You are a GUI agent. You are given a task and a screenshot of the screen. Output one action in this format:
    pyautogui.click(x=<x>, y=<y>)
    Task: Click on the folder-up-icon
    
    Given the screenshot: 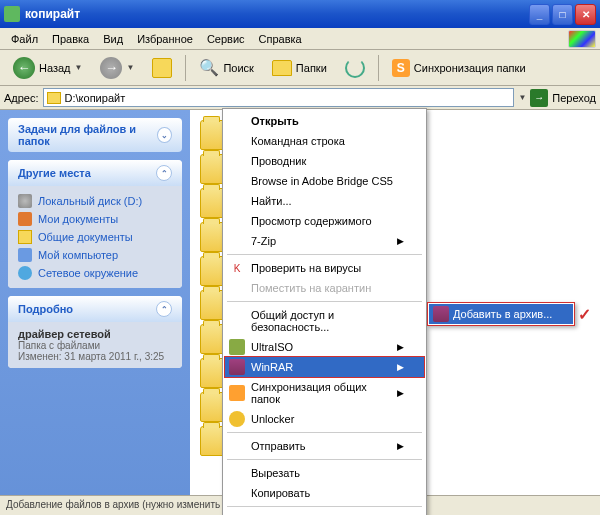 What is the action you would take?
    pyautogui.click(x=162, y=68)
    